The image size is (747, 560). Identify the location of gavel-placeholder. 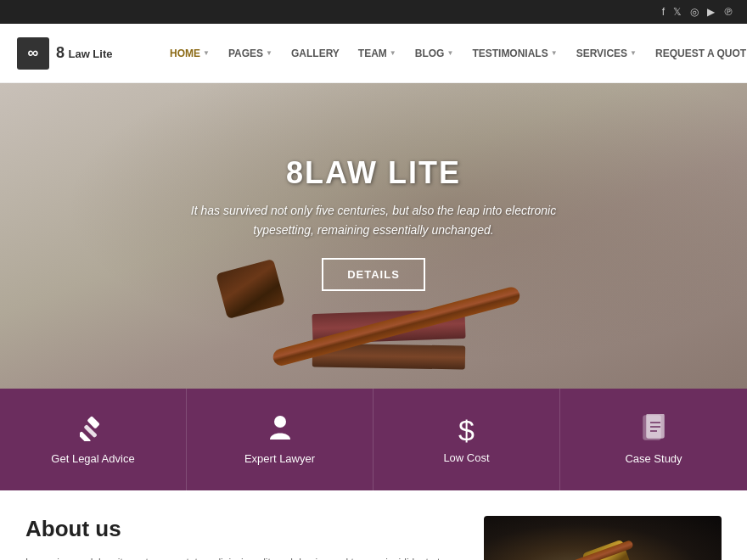
(603, 538).